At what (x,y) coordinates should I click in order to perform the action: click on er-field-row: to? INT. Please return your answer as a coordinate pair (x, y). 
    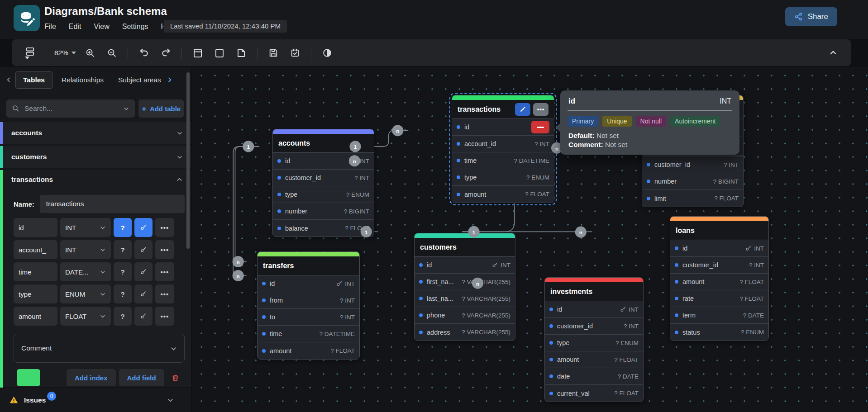
    Looking at the image, I should click on (309, 317).